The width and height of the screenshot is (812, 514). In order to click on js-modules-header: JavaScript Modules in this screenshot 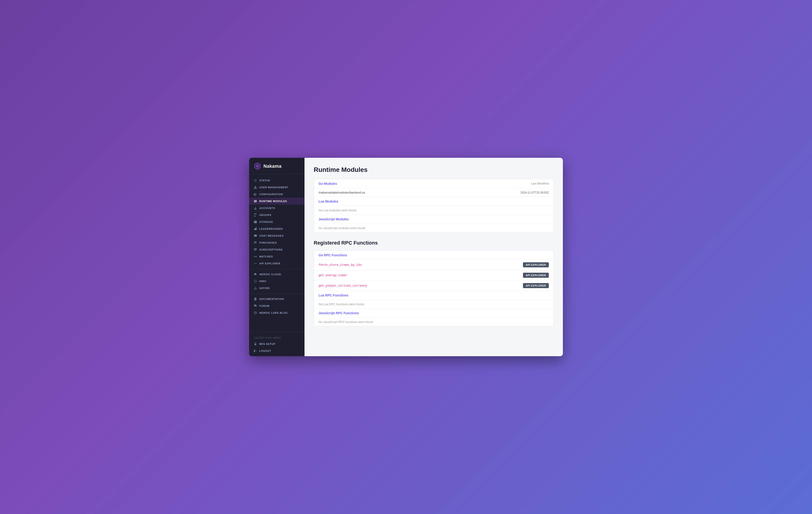, I will do `click(334, 219)`.